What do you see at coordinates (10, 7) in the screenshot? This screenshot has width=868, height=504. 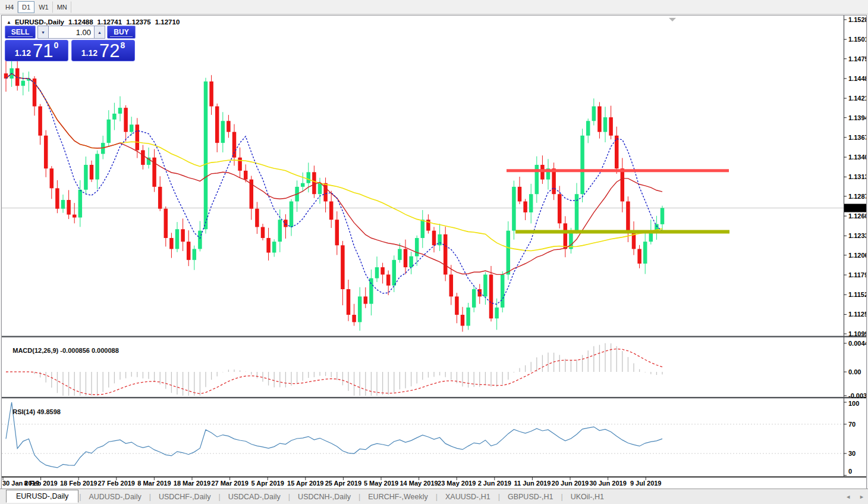 I see `timeframe-button-h4: H4` at bounding box center [10, 7].